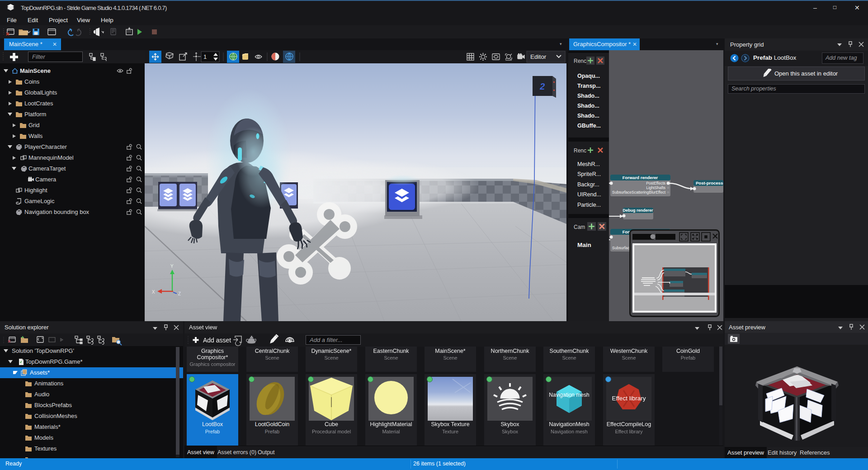 This screenshot has width=868, height=470. Describe the element at coordinates (710, 183) in the screenshot. I see `svg-text: Post-processing` at that location.